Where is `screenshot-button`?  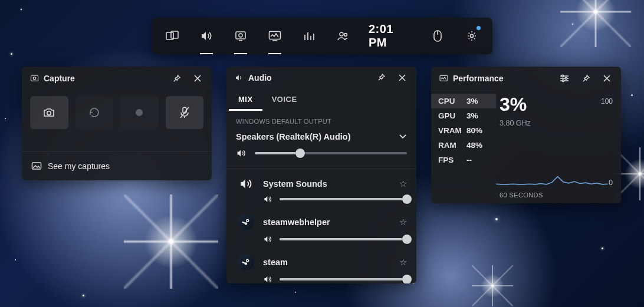
screenshot-button is located at coordinates (50, 113).